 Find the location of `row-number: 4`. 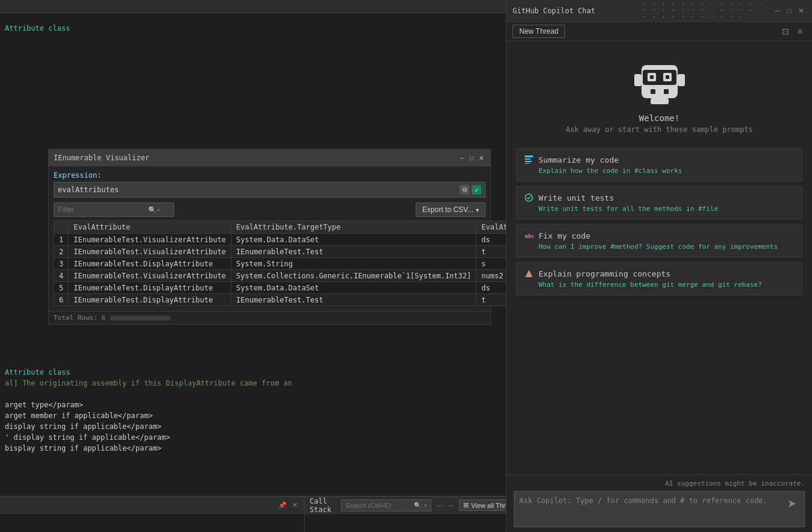

row-number: 4 is located at coordinates (61, 276).